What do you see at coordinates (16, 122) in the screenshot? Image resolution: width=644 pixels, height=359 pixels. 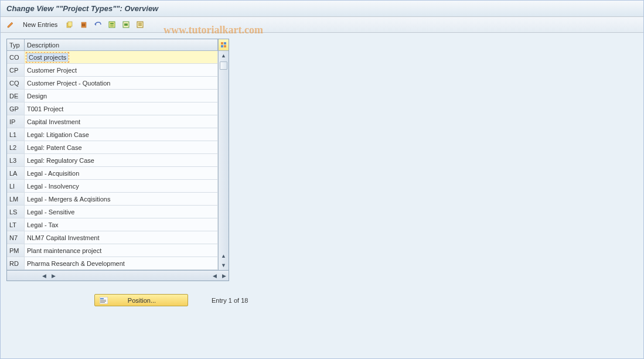 I see `cell-typ: IP` at bounding box center [16, 122].